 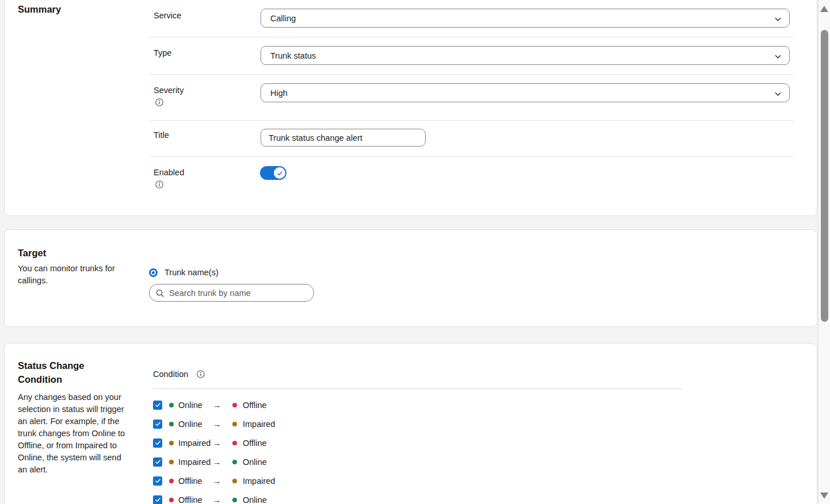 What do you see at coordinates (169, 90) in the screenshot?
I see `severity-label: Severity` at bounding box center [169, 90].